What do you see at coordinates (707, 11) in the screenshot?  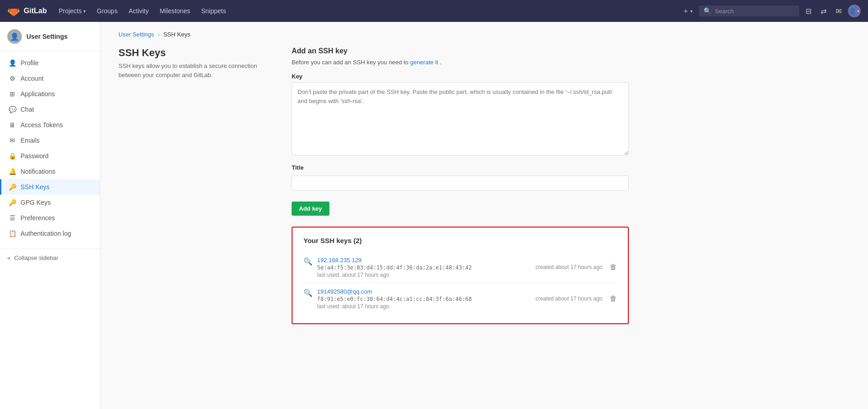 I see `search-icon: 🔍` at bounding box center [707, 11].